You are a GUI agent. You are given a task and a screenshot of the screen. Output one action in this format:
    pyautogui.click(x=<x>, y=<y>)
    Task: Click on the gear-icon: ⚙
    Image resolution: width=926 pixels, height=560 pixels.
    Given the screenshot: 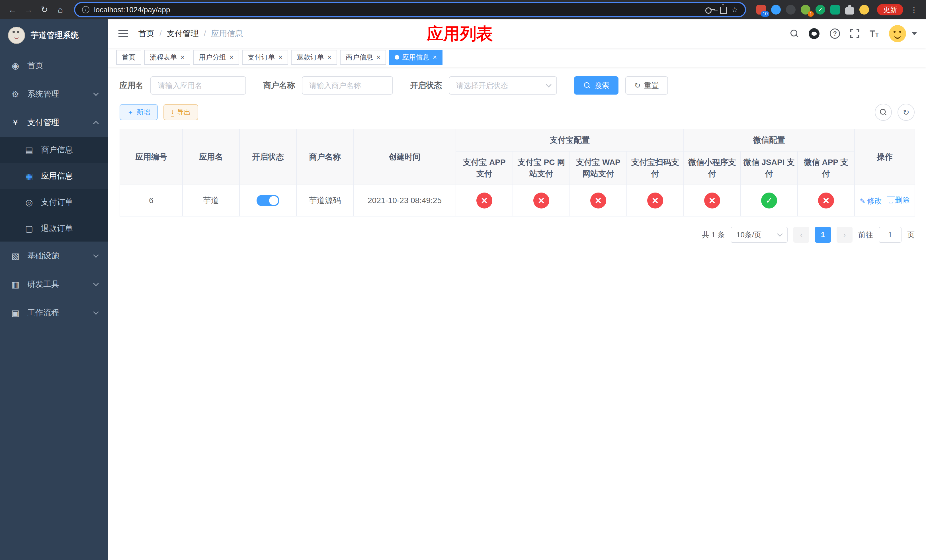 What is the action you would take?
    pyautogui.click(x=15, y=94)
    